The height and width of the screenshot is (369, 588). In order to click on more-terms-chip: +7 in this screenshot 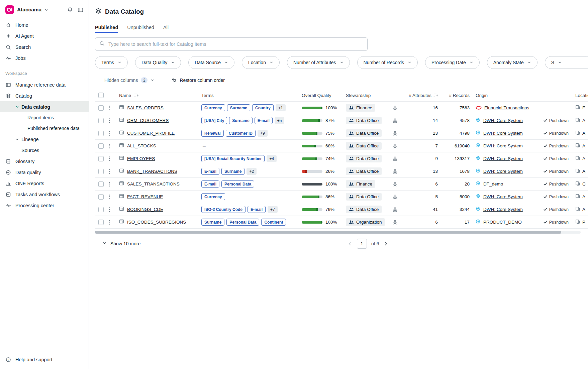, I will do `click(273, 209)`.